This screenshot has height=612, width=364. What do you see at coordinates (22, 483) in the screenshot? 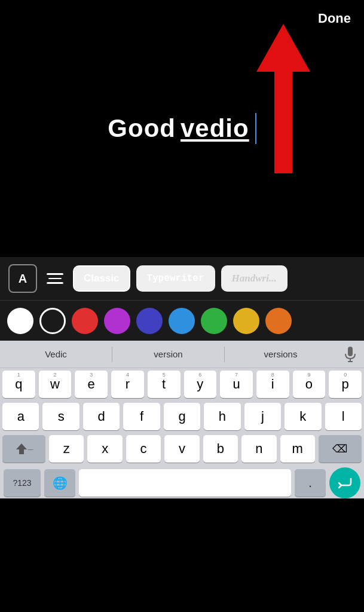
I see `num-key: ?123` at bounding box center [22, 483].